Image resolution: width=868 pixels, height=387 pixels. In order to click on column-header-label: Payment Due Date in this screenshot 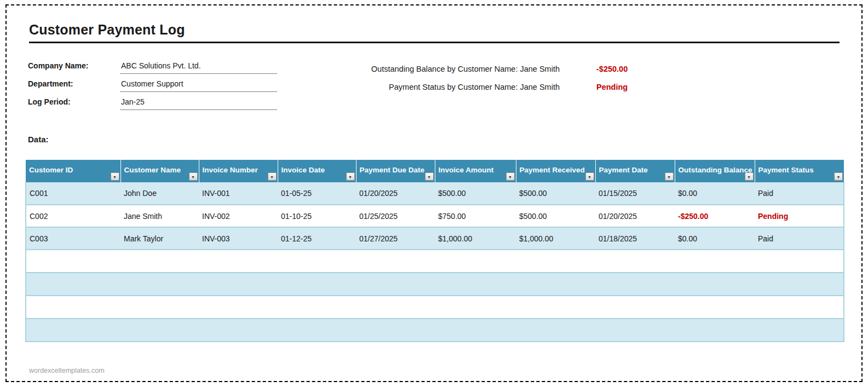, I will do `click(392, 170)`.